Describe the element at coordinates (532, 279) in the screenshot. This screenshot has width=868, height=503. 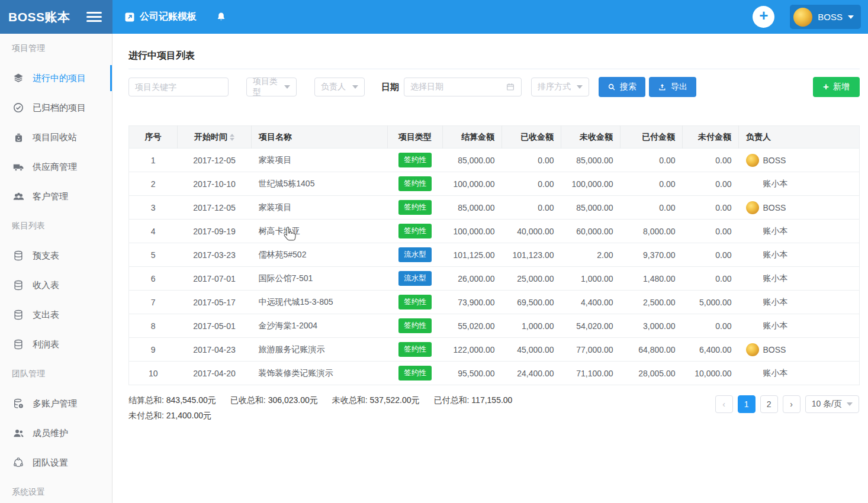
I see `cell-received: 25,000.00` at that location.